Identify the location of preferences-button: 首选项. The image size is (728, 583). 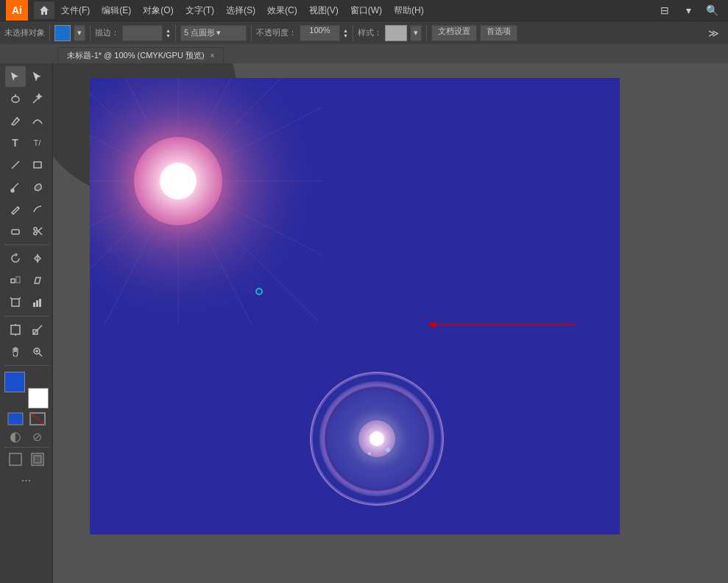
(499, 33).